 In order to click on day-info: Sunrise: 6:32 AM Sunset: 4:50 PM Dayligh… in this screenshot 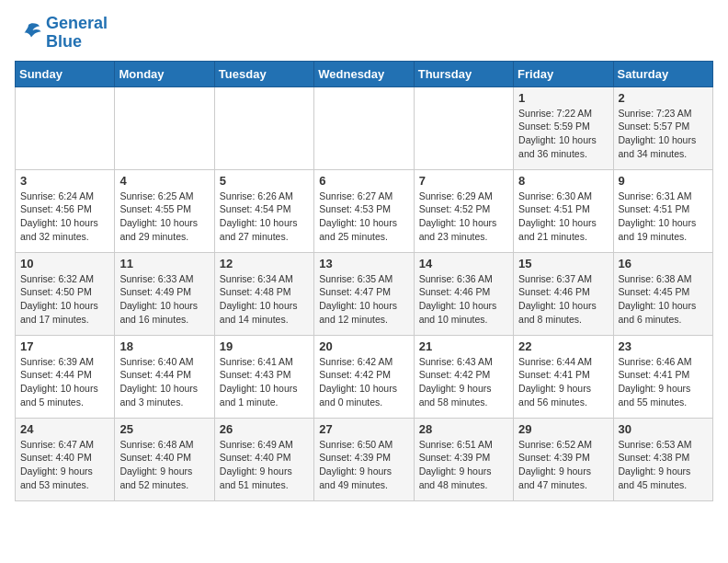, I will do `click(64, 300)`.